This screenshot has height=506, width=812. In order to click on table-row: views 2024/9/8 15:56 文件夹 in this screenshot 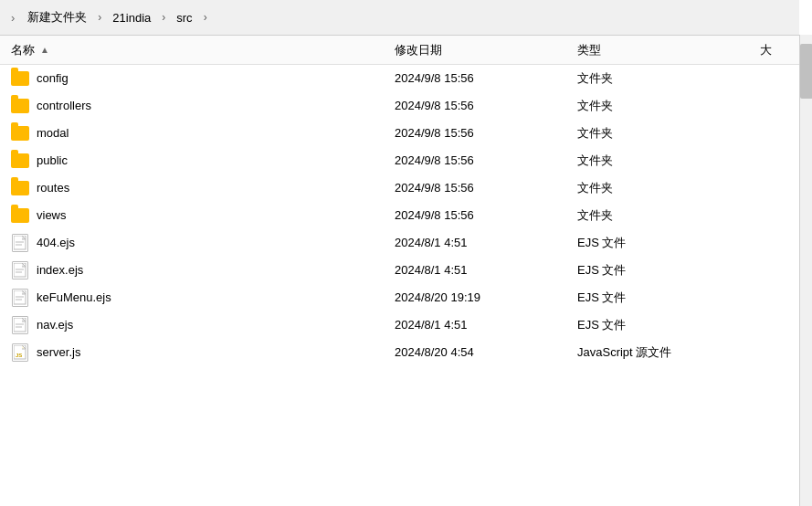, I will do `click(400, 216)`.